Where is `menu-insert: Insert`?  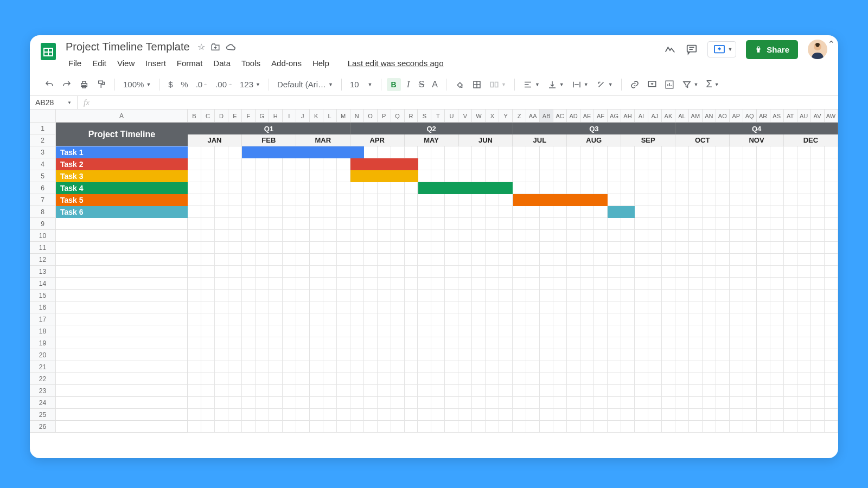
menu-insert: Insert is located at coordinates (156, 63).